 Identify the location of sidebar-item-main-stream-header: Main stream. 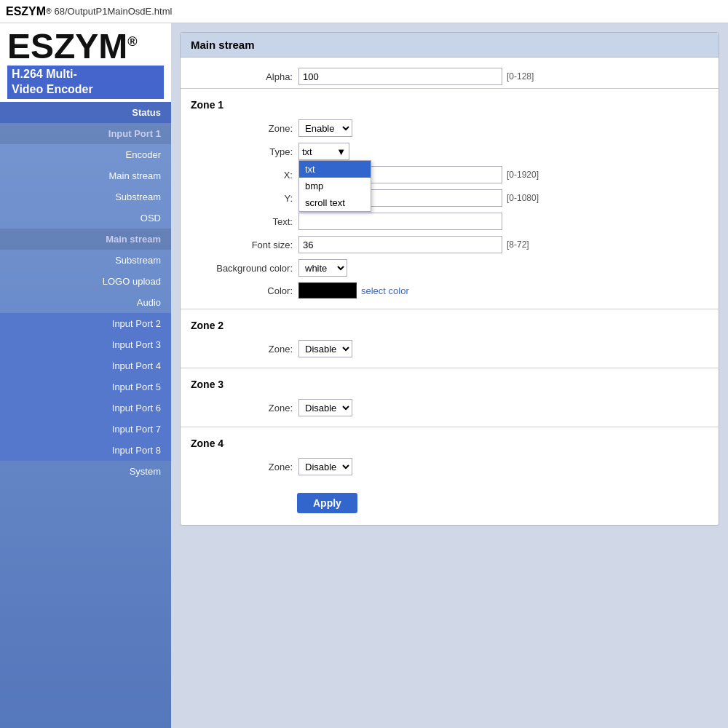
(86, 239).